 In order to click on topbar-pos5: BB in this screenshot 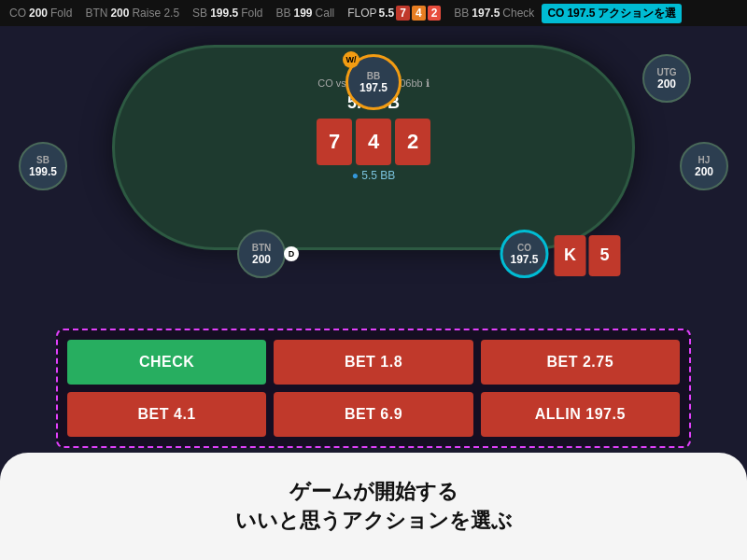, I will do `click(461, 13)`.